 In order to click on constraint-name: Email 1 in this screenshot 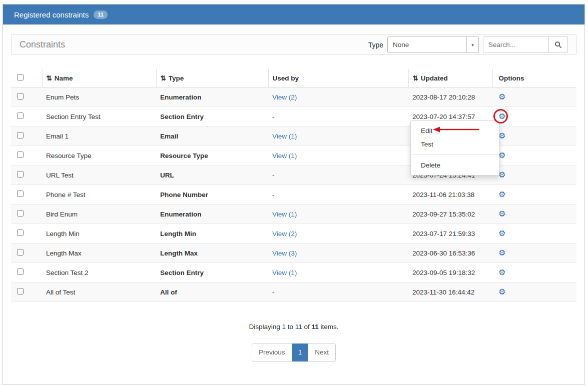, I will do `click(99, 136)`.